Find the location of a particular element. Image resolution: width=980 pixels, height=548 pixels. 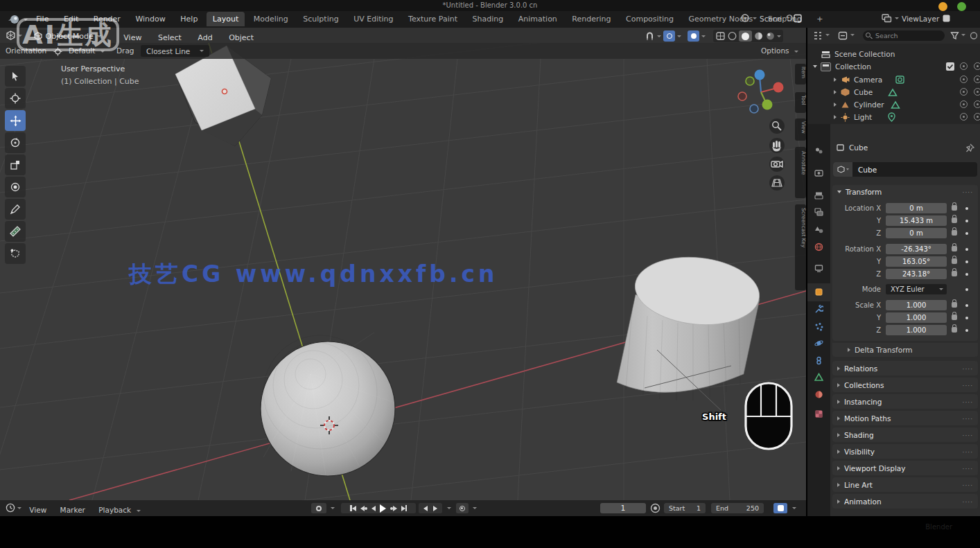

rotation-x-lock-icon is located at coordinates (954, 249).